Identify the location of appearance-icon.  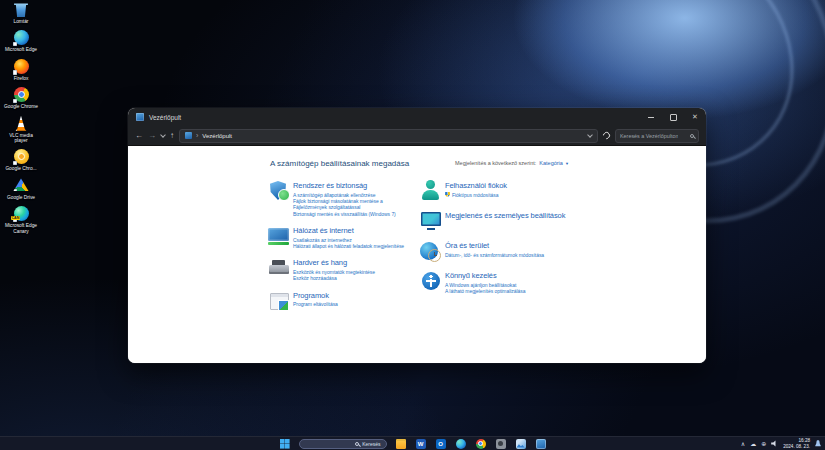
(431, 221).